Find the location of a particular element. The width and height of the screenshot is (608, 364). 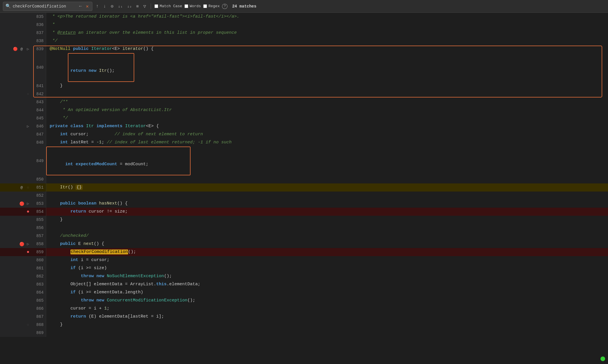

line-gutter: 838 is located at coordinates (23, 41).